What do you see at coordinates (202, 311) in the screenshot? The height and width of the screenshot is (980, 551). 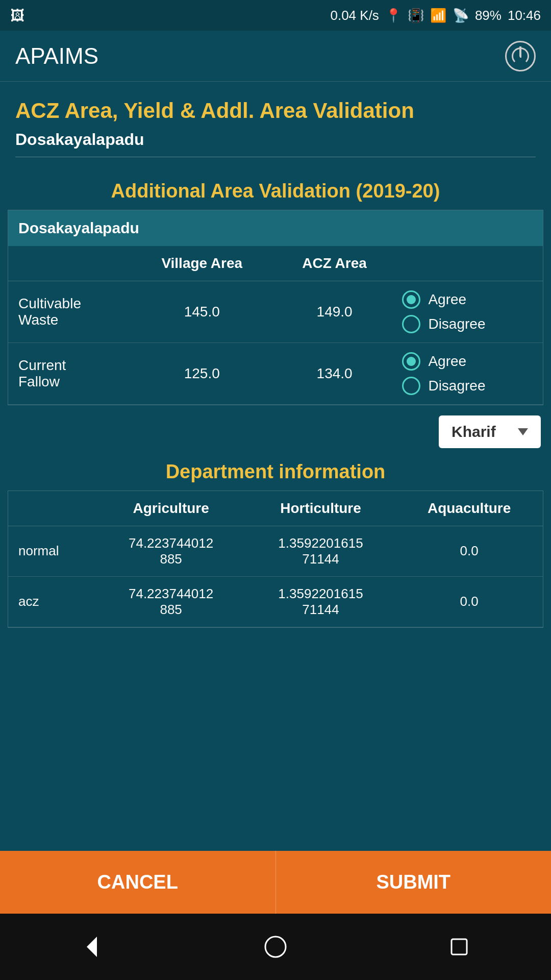 I see `cultivable-village-area: 145.0` at bounding box center [202, 311].